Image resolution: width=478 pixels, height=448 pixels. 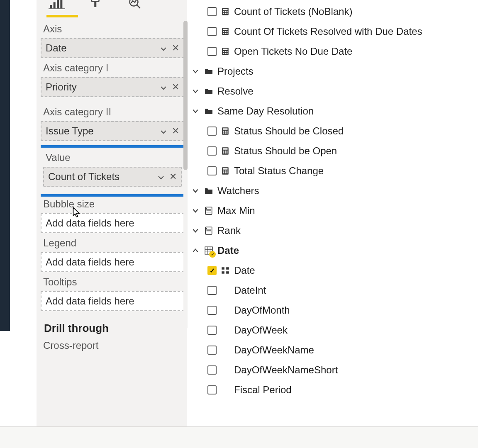 What do you see at coordinates (112, 223) in the screenshot?
I see `bubble-dropzone: Add data fields here` at bounding box center [112, 223].